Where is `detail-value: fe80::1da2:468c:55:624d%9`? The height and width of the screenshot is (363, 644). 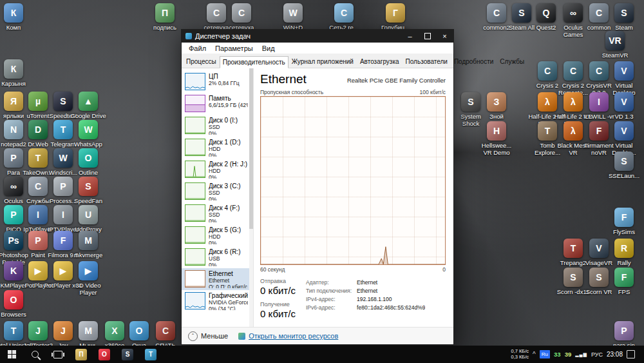
detail-value: fe80::1da2:468c:55:624d%9 is located at coordinates (391, 308).